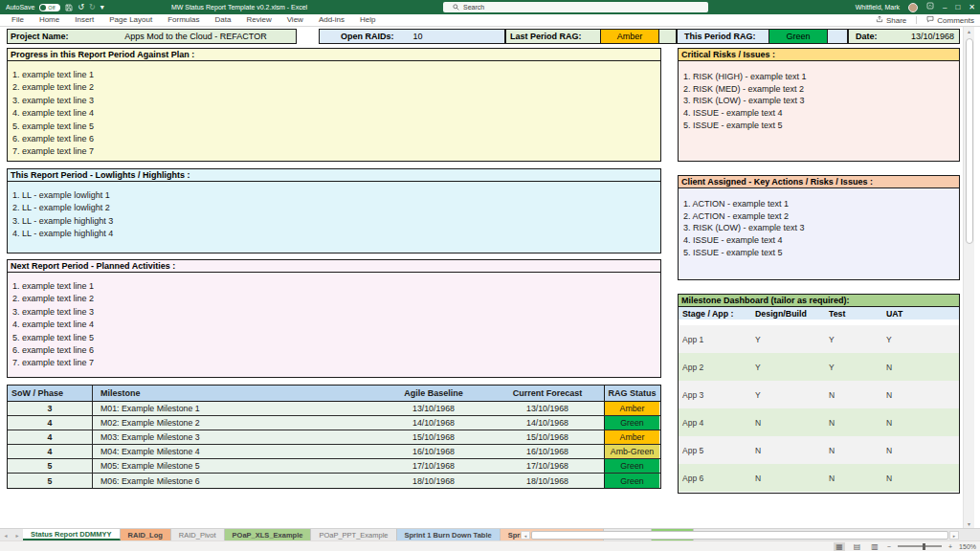 This screenshot has height=551, width=980. Describe the element at coordinates (547, 452) in the screenshot. I see `cell-current-forecast: 16/10/1968` at that location.